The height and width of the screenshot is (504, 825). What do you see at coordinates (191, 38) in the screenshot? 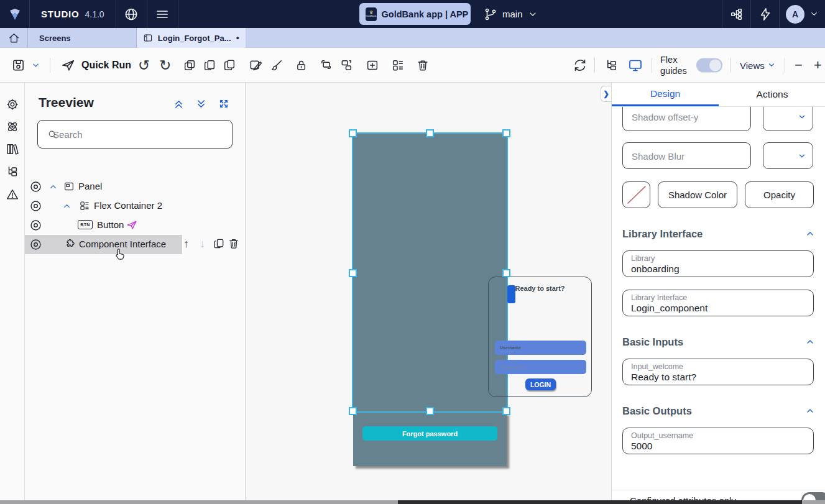
I see `tab-login-forgot-page: Login_Forgot_Pa... ●` at bounding box center [191, 38].